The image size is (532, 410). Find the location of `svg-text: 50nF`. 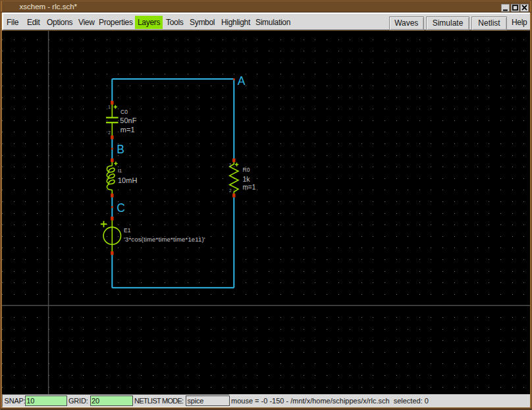

svg-text: 50nF is located at coordinates (128, 120).